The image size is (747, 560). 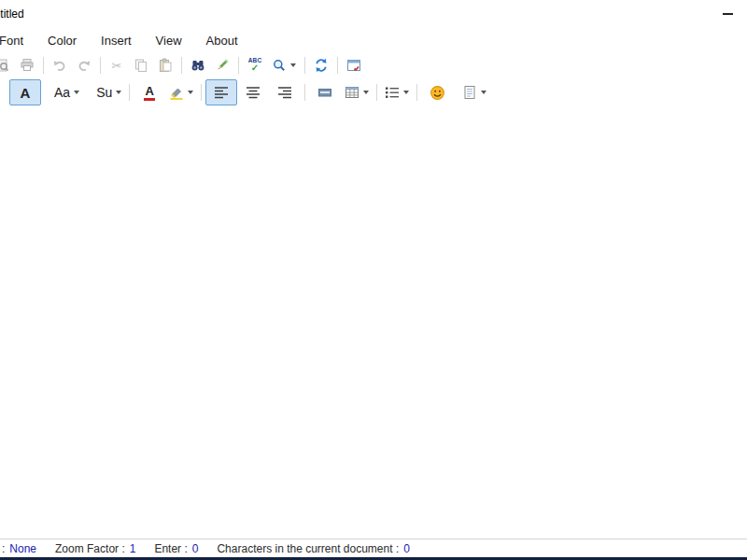 What do you see at coordinates (95, 549) in the screenshot?
I see `status-zoom-factor: Zoom Factor : 1` at bounding box center [95, 549].